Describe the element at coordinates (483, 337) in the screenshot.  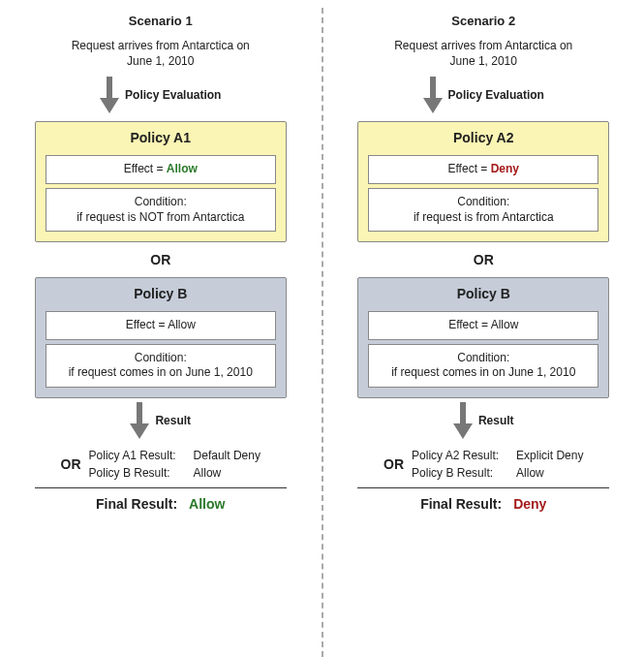
I see `policy-b-card-right: Policy B Effect = Allow Condition: if re…` at that location.